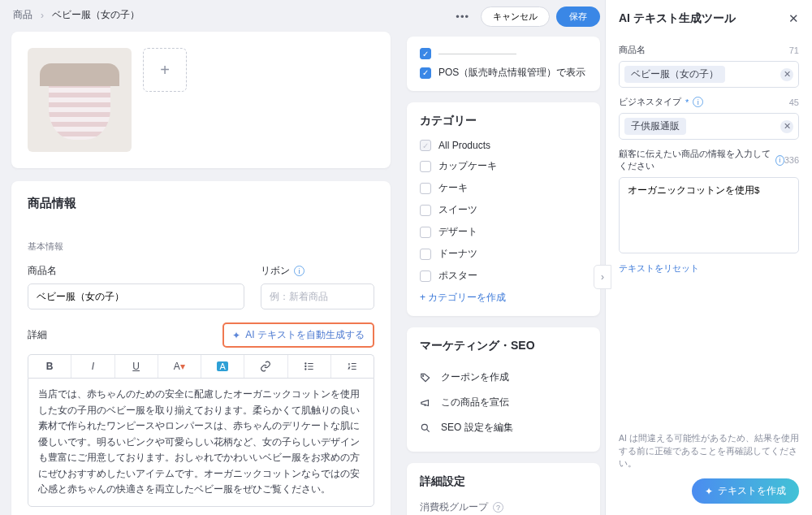  What do you see at coordinates (425, 73) in the screenshot?
I see `checkbox-pos: ✓` at bounding box center [425, 73].